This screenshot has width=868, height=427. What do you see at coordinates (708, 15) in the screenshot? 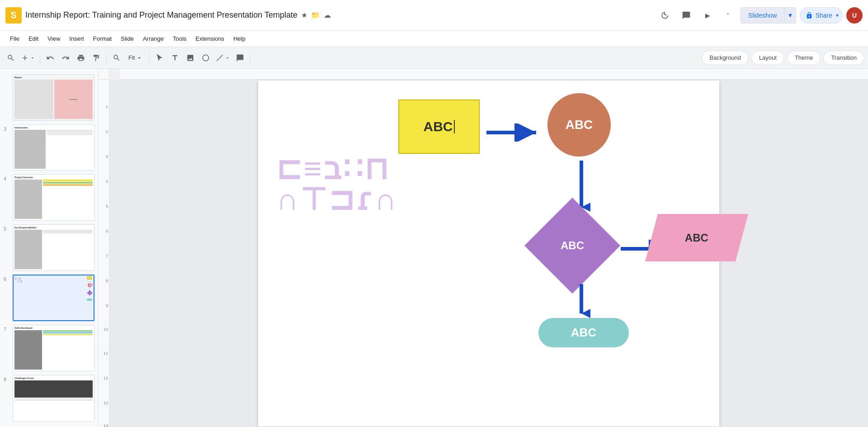
I see `present-view-button: ▶` at bounding box center [708, 15].